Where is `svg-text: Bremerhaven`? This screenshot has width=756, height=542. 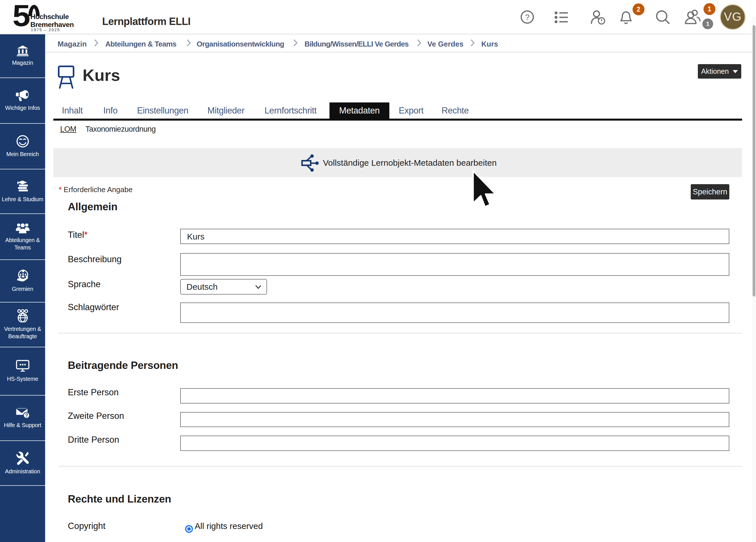
svg-text: Bremerhaven is located at coordinates (52, 25).